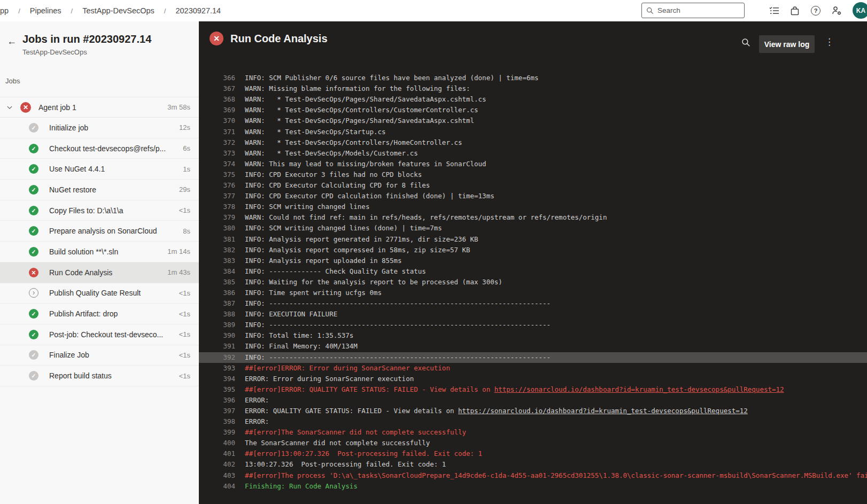 The image size is (867, 504). Describe the element at coordinates (99, 335) in the screenshot. I see `job-step-row: ✓ Post-job: Checkout test-devseco... <1s` at that location.